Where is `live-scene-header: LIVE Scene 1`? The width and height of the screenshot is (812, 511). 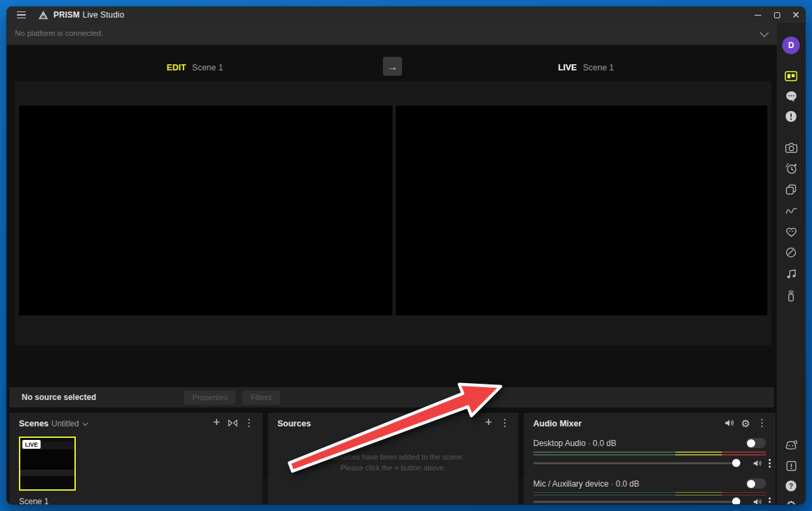
live-scene-header: LIVE Scene 1 is located at coordinates (586, 68).